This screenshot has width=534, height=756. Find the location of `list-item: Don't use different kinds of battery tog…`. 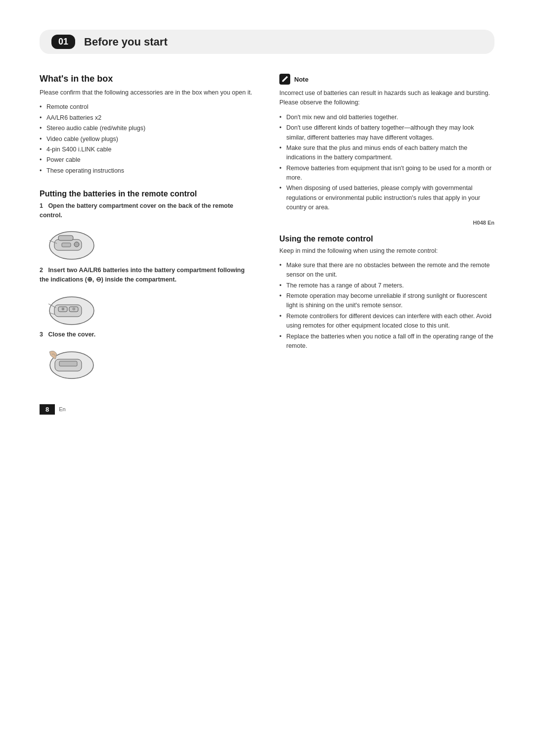

list-item: Don't use different kinds of battery tog… is located at coordinates (387, 133).